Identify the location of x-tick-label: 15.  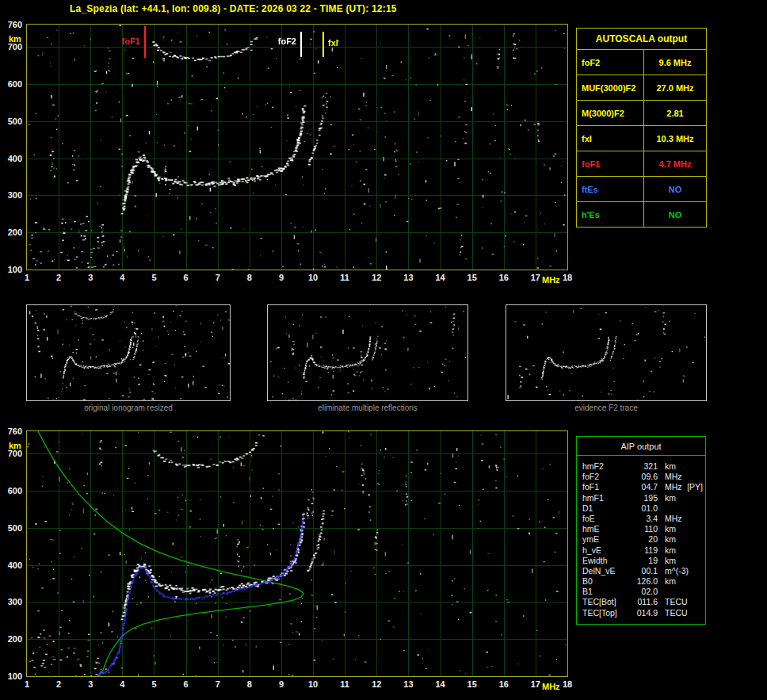
(472, 684).